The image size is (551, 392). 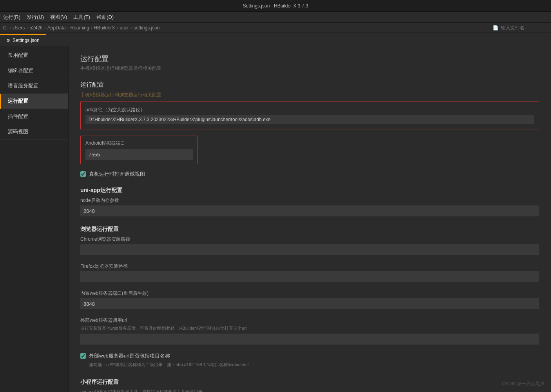 What do you see at coordinates (56, 28) in the screenshot?
I see `breadcrumb-appdata: AppData` at bounding box center [56, 28].